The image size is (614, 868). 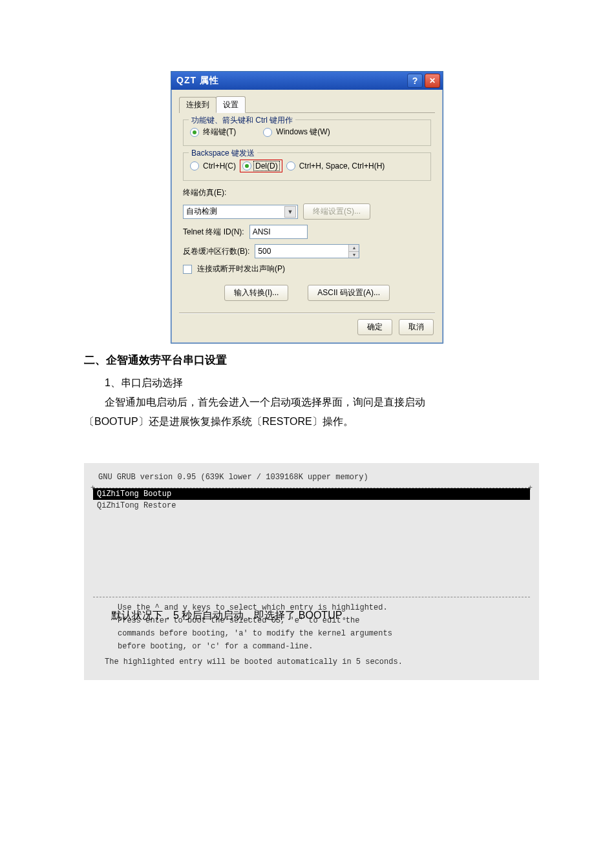 I want to click on ok-button: 确定, so click(x=375, y=327).